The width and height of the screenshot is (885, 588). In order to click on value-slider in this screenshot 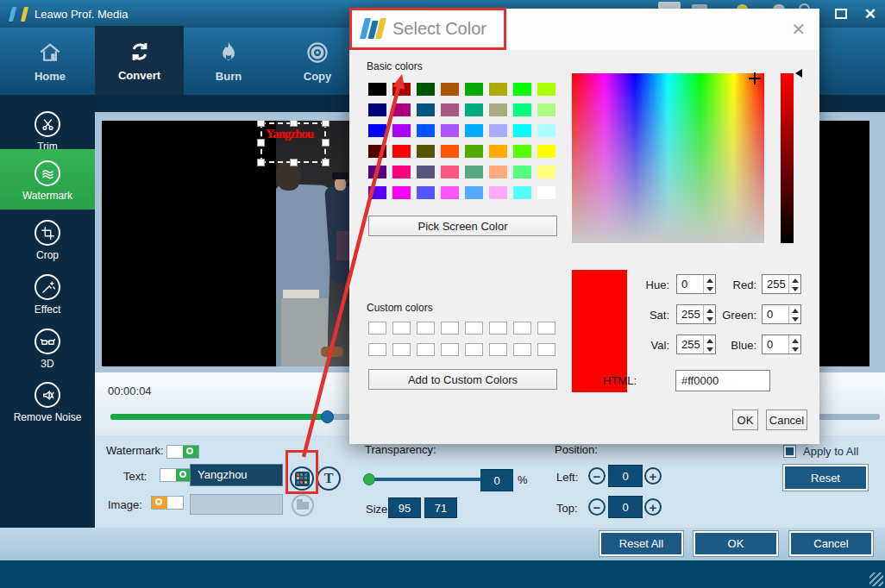, I will do `click(787, 159)`.